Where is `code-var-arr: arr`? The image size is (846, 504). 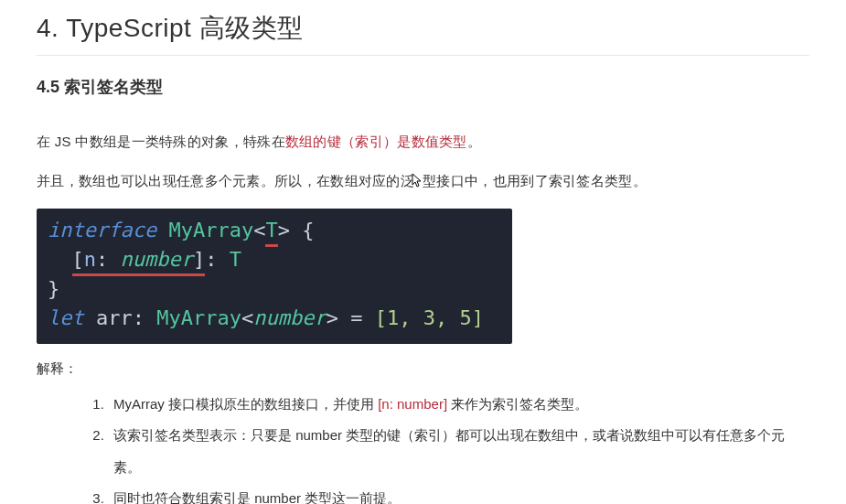 code-var-arr: arr is located at coordinates (108, 318).